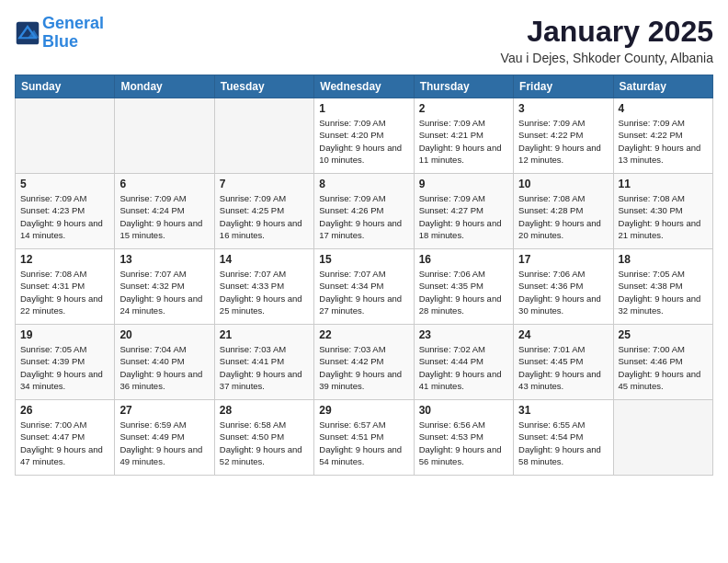 This screenshot has height=563, width=728. I want to click on day-info: Sunrise: 7:07 AMSunset: 4:32 PMDaylight:…, so click(164, 293).